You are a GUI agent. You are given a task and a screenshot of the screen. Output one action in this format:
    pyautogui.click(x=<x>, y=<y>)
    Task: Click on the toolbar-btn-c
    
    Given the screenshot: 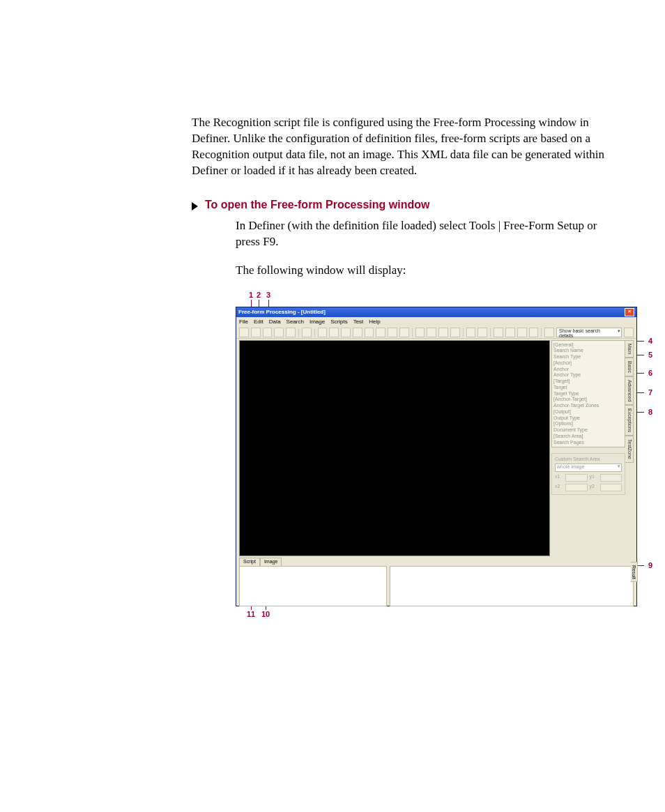 What is the action you would take?
    pyautogui.click(x=334, y=332)
    